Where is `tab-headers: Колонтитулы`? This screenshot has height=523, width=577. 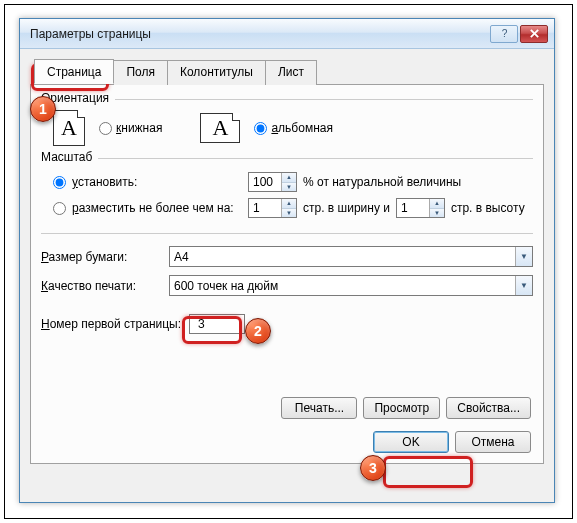 tab-headers: Колонтитулы is located at coordinates (216, 72).